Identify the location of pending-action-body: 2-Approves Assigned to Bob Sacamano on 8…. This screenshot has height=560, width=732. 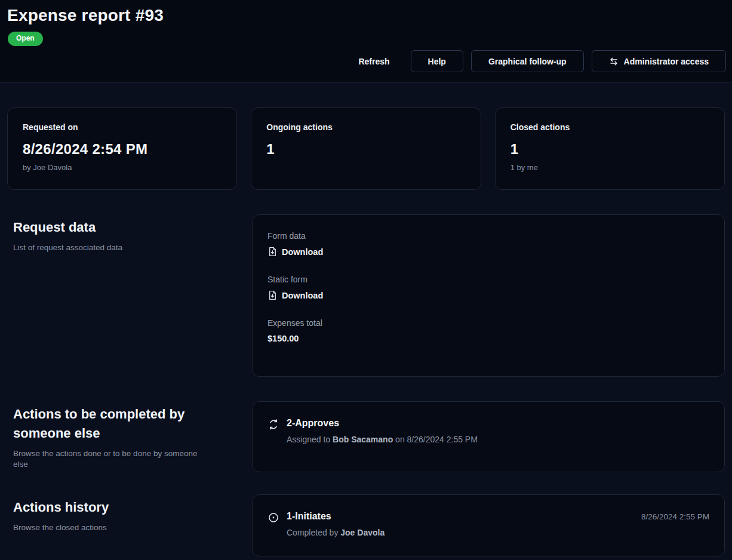
(498, 431).